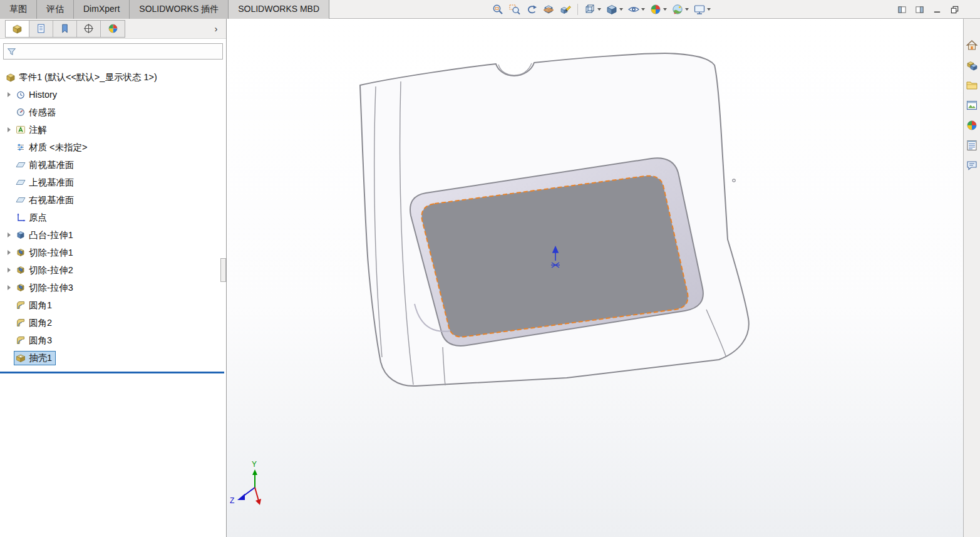 The image size is (980, 537). Describe the element at coordinates (954, 10) in the screenshot. I see `restore-icon` at that location.